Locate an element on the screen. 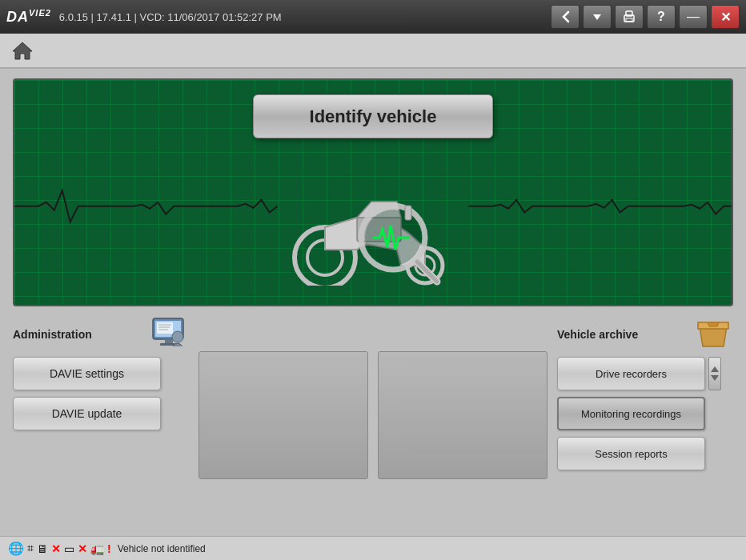 The height and width of the screenshot is (560, 746). print-button is located at coordinates (629, 17).